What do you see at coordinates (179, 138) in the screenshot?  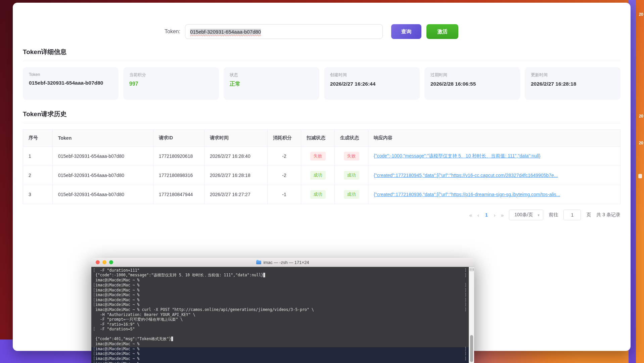 I see `header-request-id: 请求ID` at bounding box center [179, 138].